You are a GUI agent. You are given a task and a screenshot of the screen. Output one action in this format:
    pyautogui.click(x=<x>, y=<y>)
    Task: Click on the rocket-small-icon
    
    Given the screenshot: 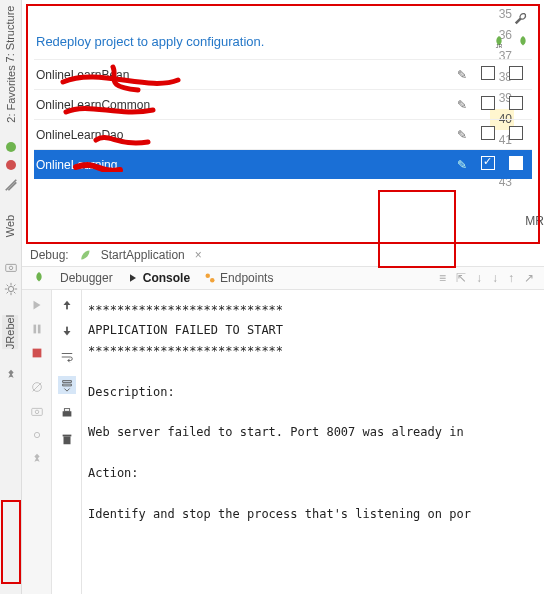 What is the action you would take?
    pyautogui.click(x=39, y=278)
    